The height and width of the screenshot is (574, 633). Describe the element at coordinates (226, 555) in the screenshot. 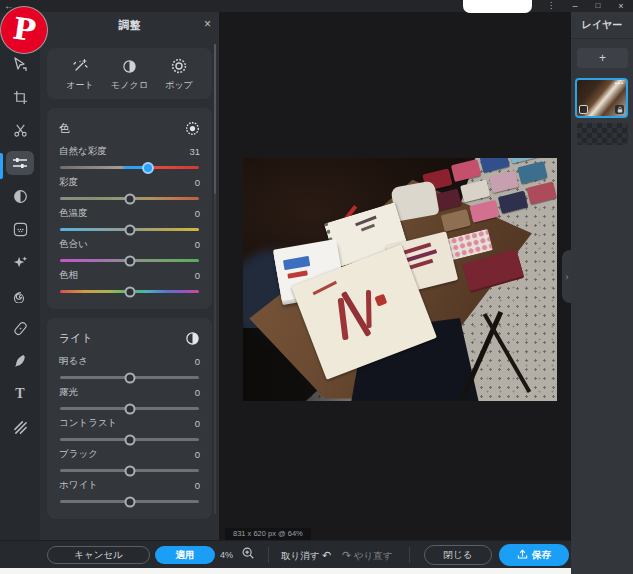

I see `zoom-level-value: 4%` at that location.